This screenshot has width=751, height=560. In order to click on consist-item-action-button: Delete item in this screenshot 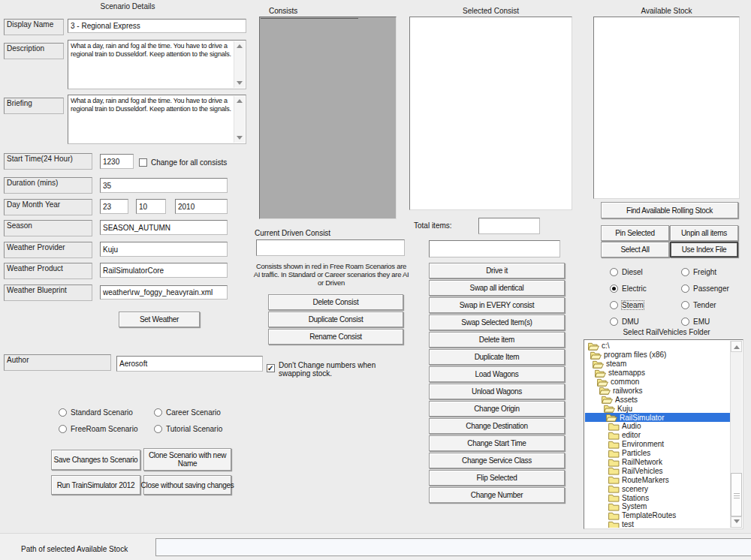, I will do `click(497, 339)`.